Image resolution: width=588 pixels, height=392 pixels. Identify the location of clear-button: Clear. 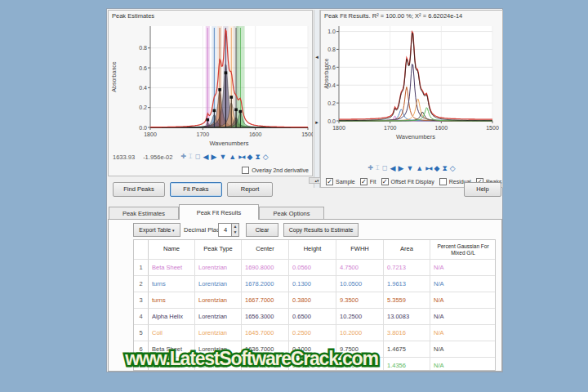
(262, 230).